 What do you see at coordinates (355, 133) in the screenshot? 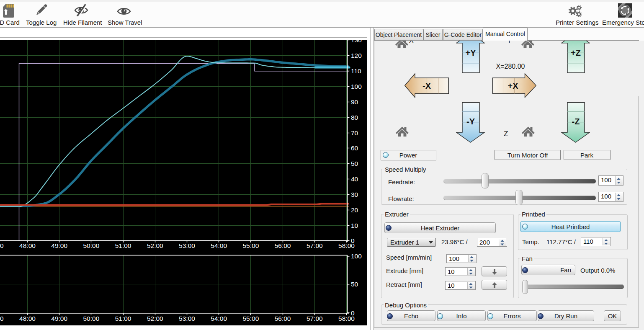
I see `svg-text: 70` at bounding box center [355, 133].